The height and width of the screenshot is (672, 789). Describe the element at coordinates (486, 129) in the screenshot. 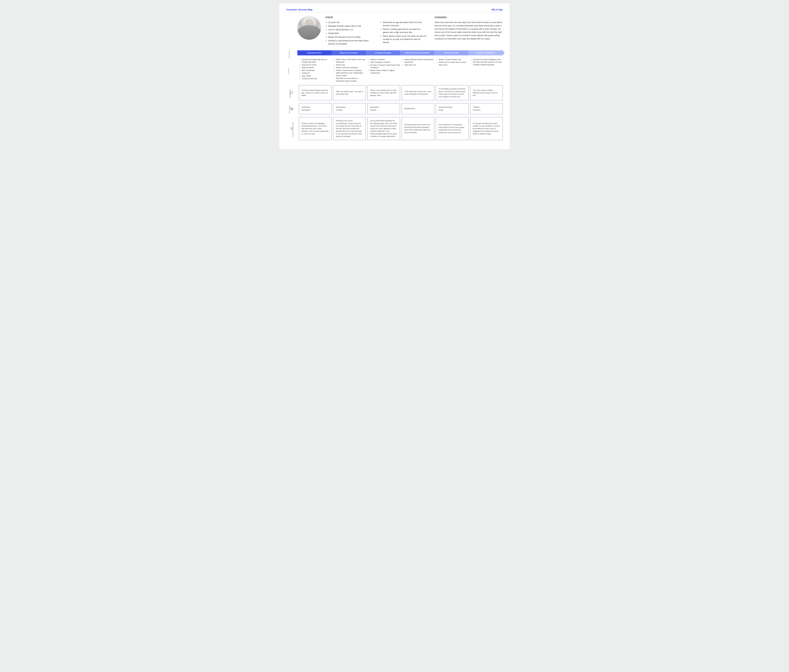

I see `opportunity-box: If a trip gets derailed due to bad weath…` at that location.